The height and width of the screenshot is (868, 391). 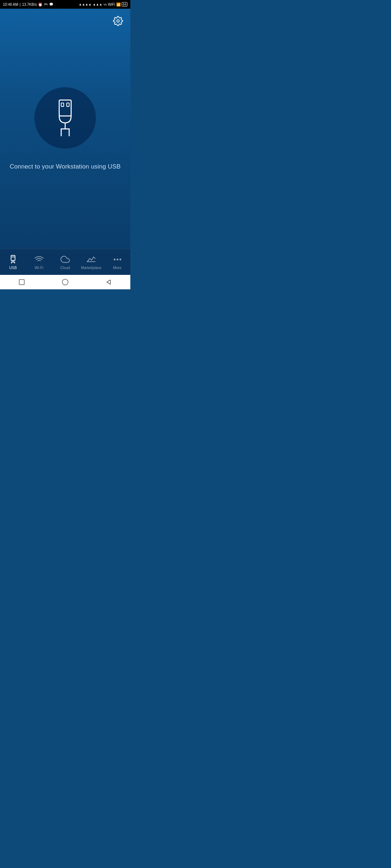 I want to click on settings-button, so click(x=118, y=21).